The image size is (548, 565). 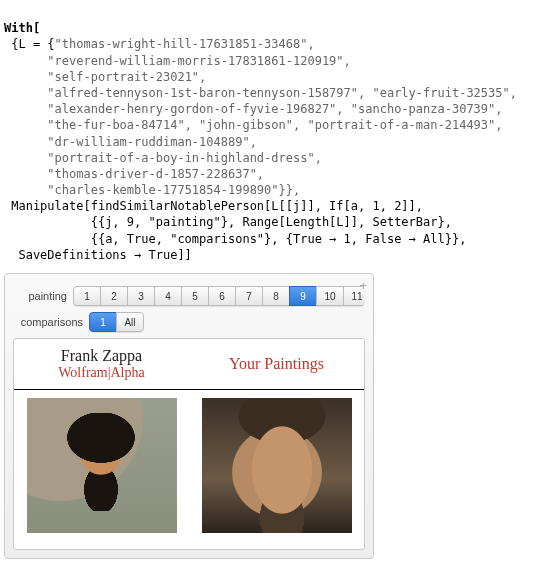 I want to click on painting-label: painting, so click(x=43, y=296).